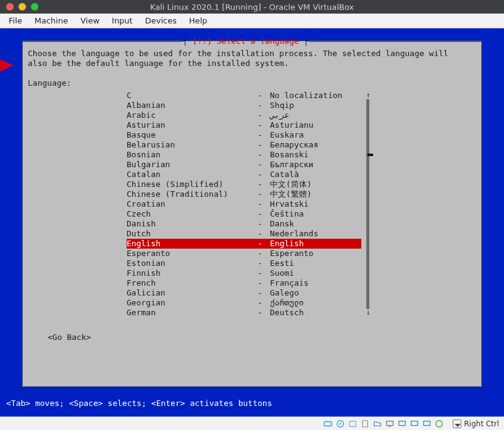 This screenshot has width=504, height=430. I want to click on menu-view: View, so click(90, 21).